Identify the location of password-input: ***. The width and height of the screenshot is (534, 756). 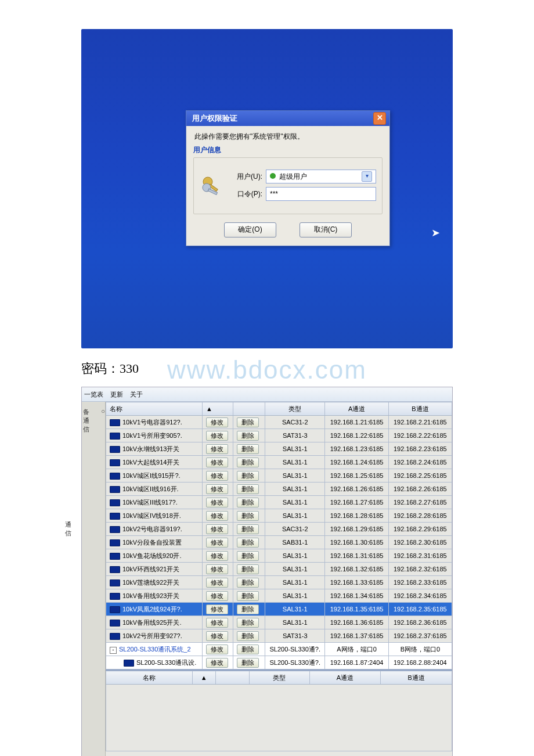
(321, 194).